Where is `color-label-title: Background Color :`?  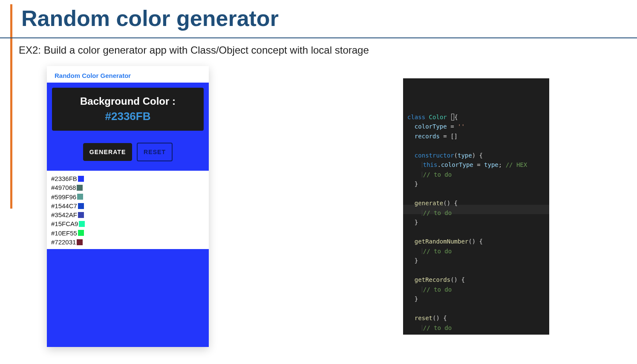 color-label-title: Background Color : is located at coordinates (128, 101).